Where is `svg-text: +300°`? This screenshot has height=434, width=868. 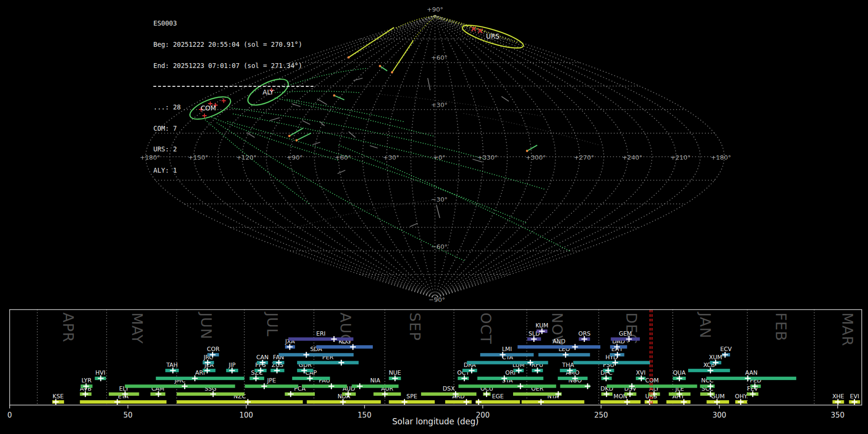
svg-text: +300° is located at coordinates (536, 157).